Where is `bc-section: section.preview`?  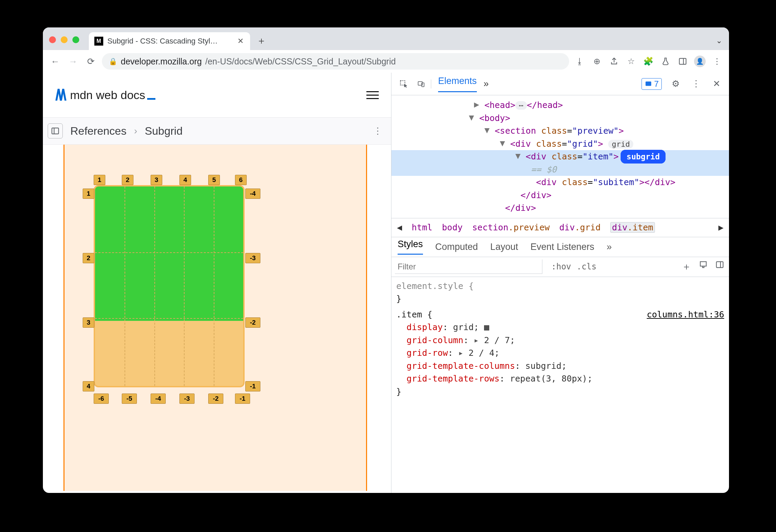
bc-section: section.preview is located at coordinates (511, 228).